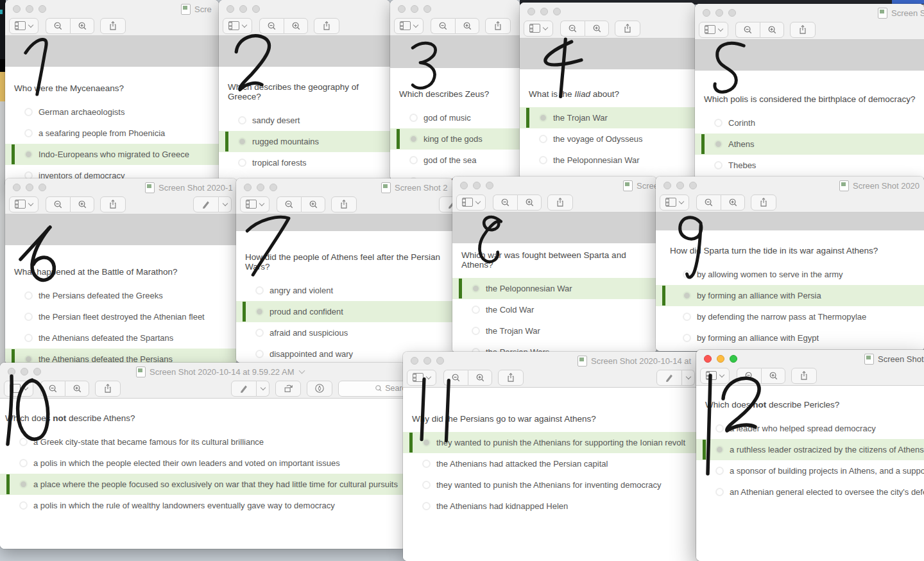 The image size is (924, 561). I want to click on preview-window-6: Screen Shot 2020-1 What happened at the …, so click(121, 271).